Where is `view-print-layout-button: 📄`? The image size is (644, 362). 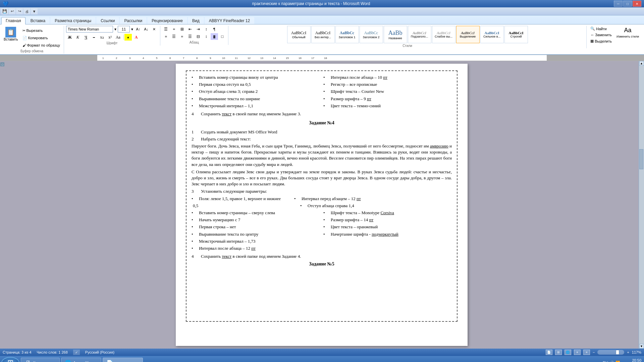
view-print-layout-button: 📄 is located at coordinates (549, 352).